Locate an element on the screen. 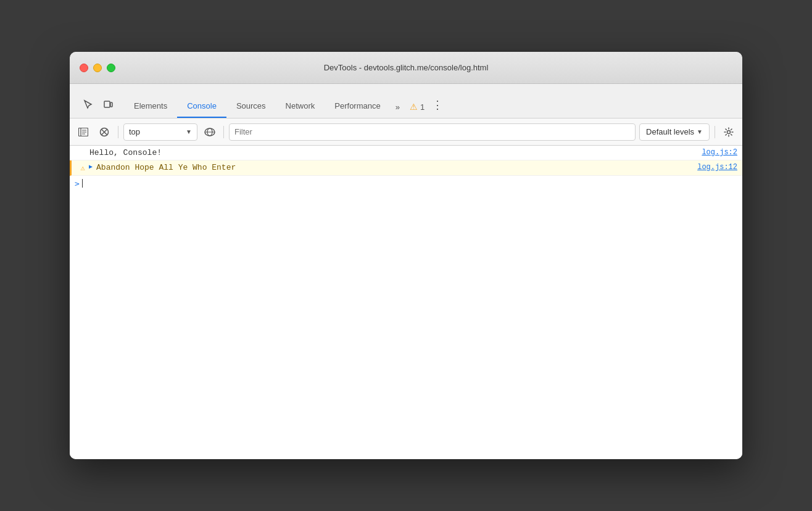 This screenshot has width=812, height=511. live-expressions-button is located at coordinates (210, 132).